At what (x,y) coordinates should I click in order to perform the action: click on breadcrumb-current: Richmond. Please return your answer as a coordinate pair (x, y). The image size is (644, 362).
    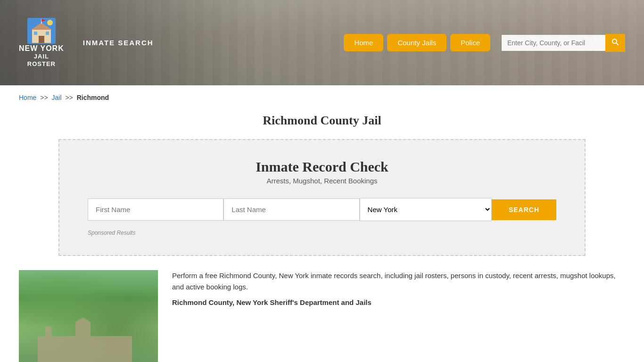
    Looking at the image, I should click on (93, 98).